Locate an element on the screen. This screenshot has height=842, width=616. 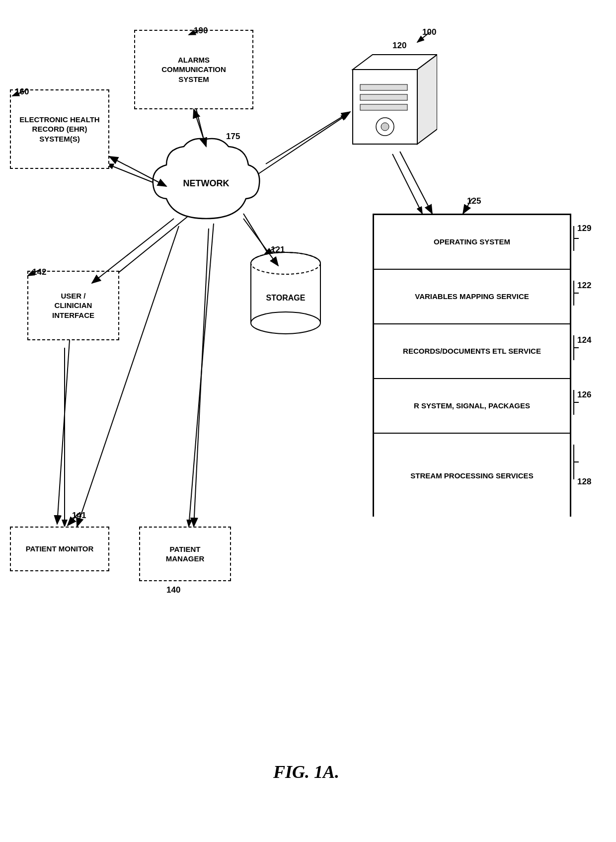
layer-sps: STREAM PROCESSING SERVICES is located at coordinates (472, 476).